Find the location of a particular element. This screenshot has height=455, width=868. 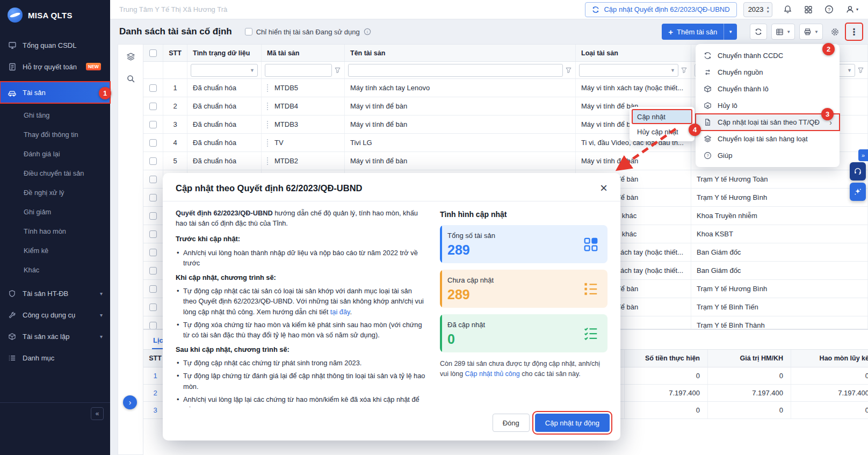

col-header-type: Loại tài sản is located at coordinates (634, 53).